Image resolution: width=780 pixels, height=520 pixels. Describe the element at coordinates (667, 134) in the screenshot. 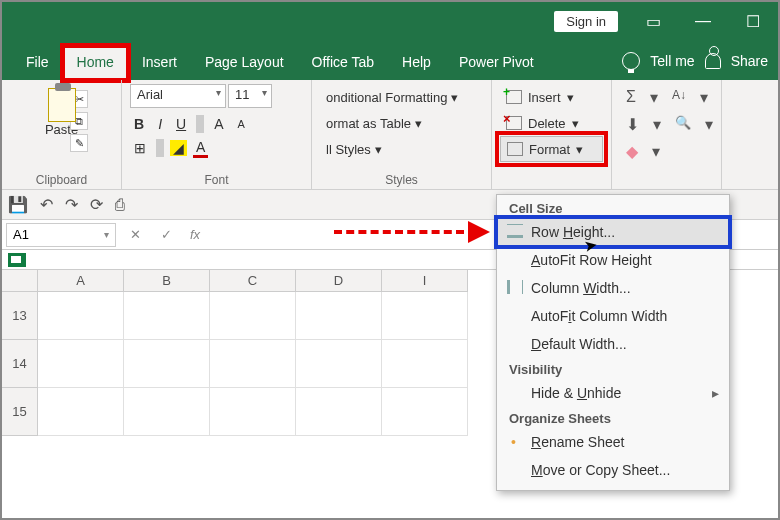

I see `editing-group: Σ▾ A↓▾ ⬇▾ 🔍▾ ◆▾` at that location.